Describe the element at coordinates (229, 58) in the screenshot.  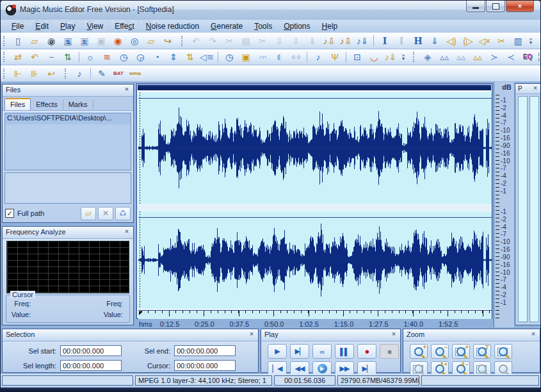
I see `stopwatch-icon: ◷` at that location.